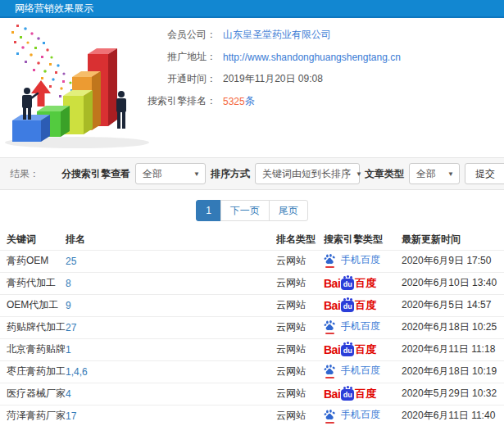 This screenshot has height=426, width=504. Describe the element at coordinates (170, 393) in the screenshot. I see `rank-cell: 4` at that location.